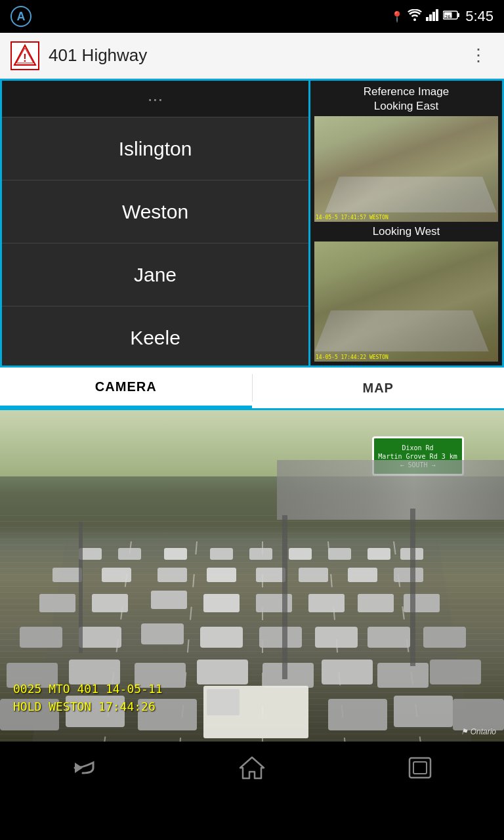  What do you see at coordinates (84, 768) in the screenshot?
I see `back-icon` at bounding box center [84, 768].